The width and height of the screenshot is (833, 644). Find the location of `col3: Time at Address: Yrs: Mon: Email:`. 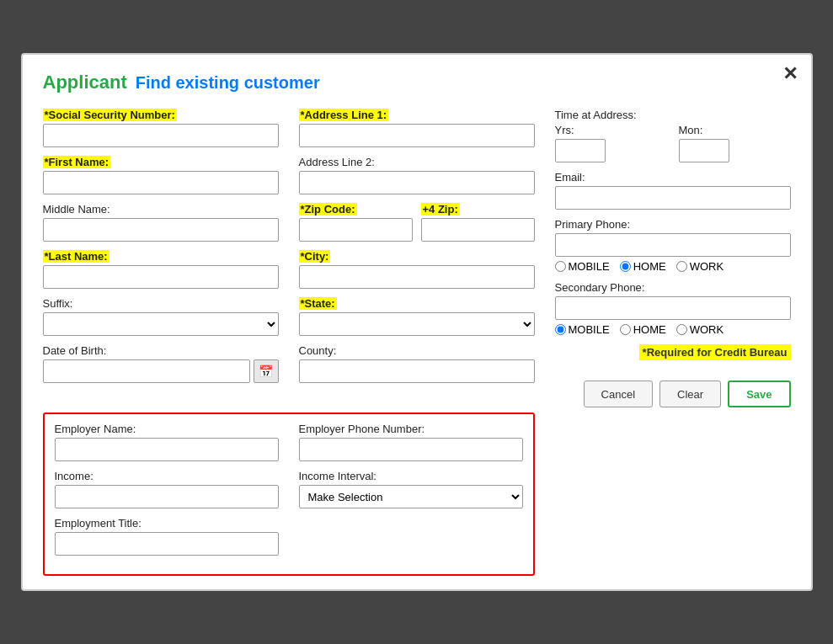

col3: Time at Address: Yrs: Mon: Email: is located at coordinates (673, 258).